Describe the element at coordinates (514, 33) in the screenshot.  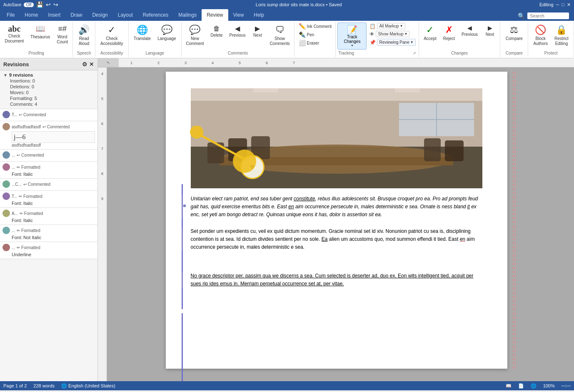
I see `compare-button: ⚖ Compare` at that location.